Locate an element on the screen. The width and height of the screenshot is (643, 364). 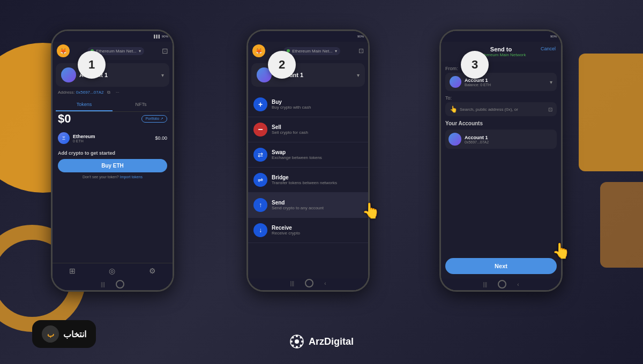
bridge-text: Bridge Transfer tokens between networks is located at coordinates (304, 180).